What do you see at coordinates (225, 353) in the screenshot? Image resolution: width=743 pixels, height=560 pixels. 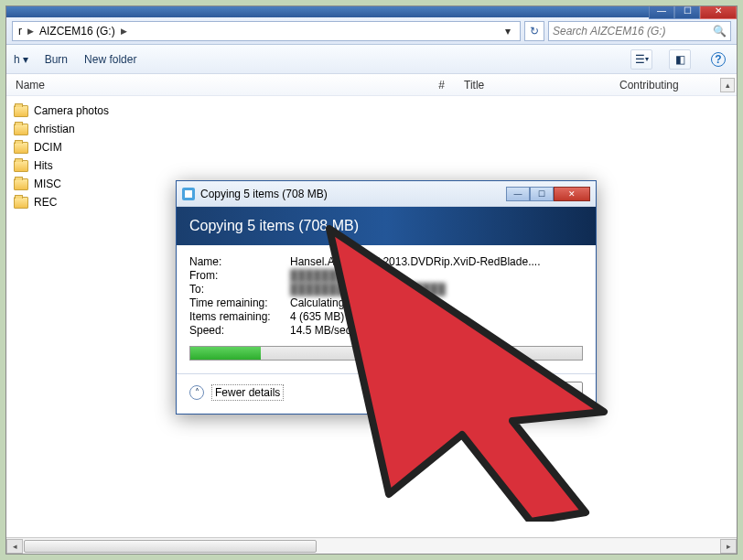 I see `progress-fill` at bounding box center [225, 353].